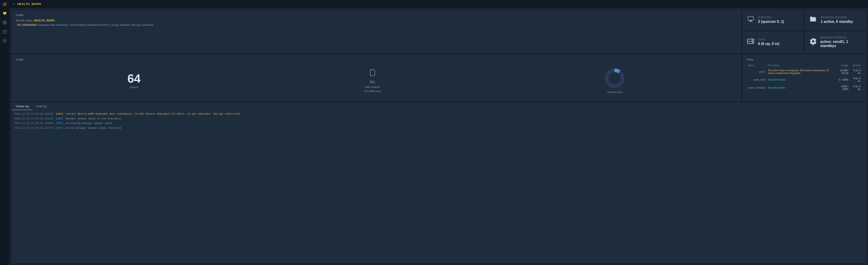 The width and height of the screenshot is (868, 265). Describe the element at coordinates (751, 42) in the screenshot. I see `osd-icon` at that location.